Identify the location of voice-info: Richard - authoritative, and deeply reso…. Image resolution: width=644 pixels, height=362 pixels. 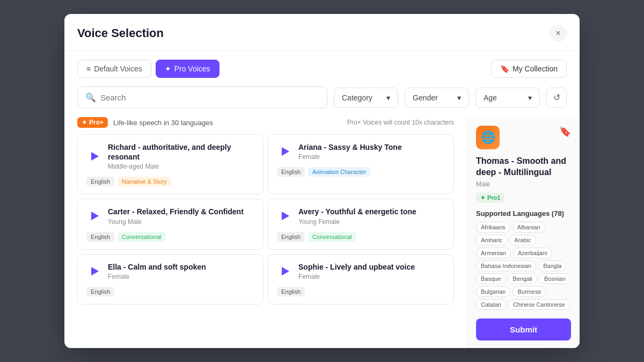
(181, 156).